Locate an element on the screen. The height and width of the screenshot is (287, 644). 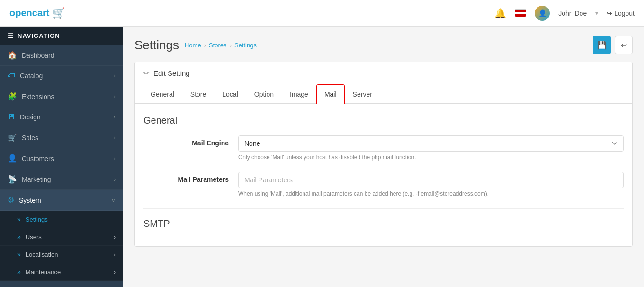
dashboard-icon: 🏠 is located at coordinates (12, 55).